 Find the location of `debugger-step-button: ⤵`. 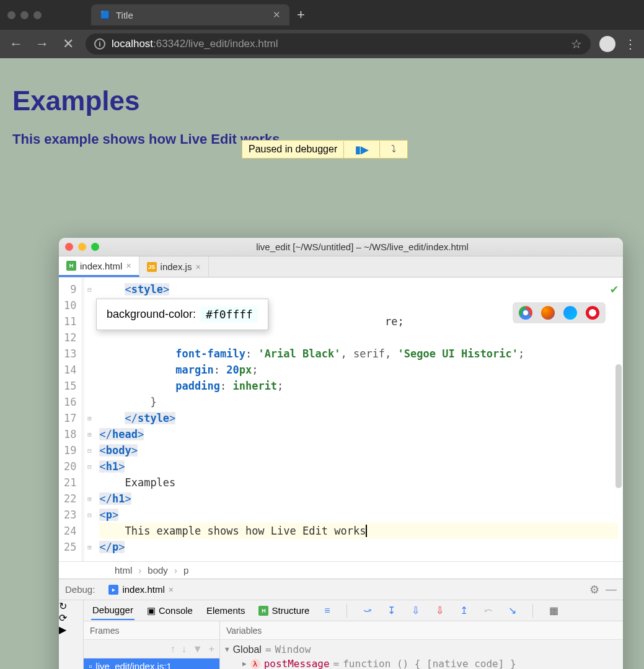

debugger-step-button: ⤵ is located at coordinates (393, 149).